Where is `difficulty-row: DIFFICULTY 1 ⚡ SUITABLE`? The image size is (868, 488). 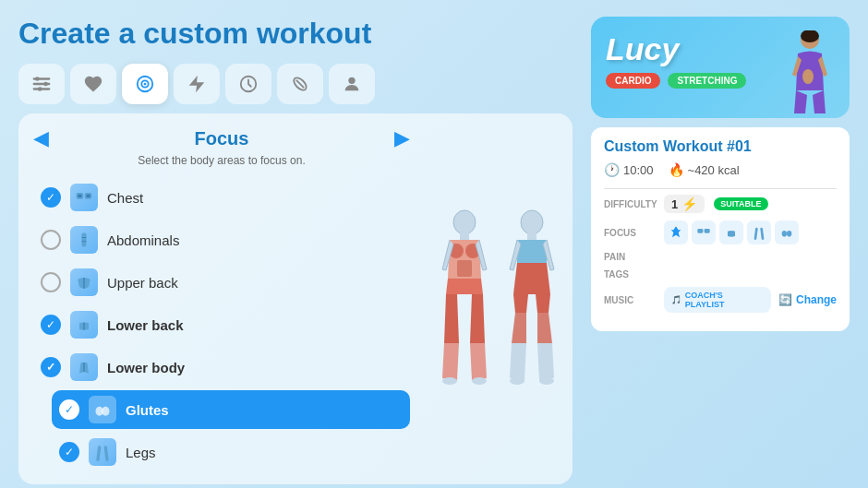 difficulty-row: DIFFICULTY 1 ⚡ SUITABLE is located at coordinates (720, 204).